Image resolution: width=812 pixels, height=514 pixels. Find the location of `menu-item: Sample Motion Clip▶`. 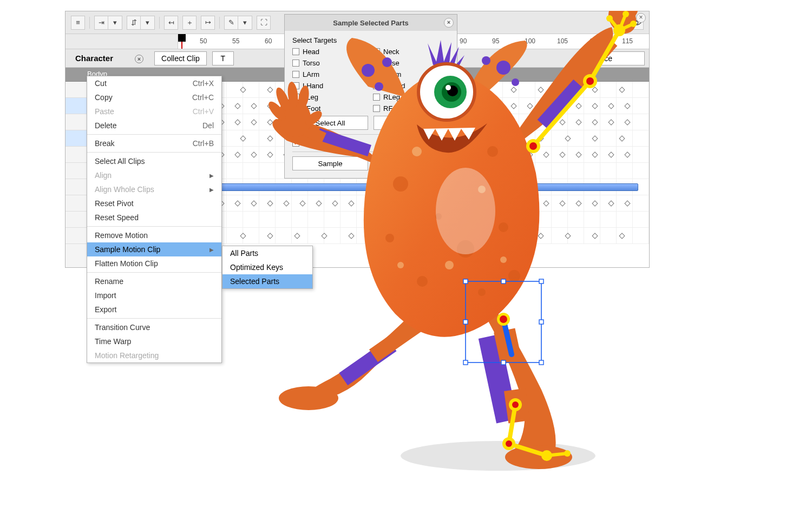

menu-item: Sample Motion Clip▶ is located at coordinates (154, 249).